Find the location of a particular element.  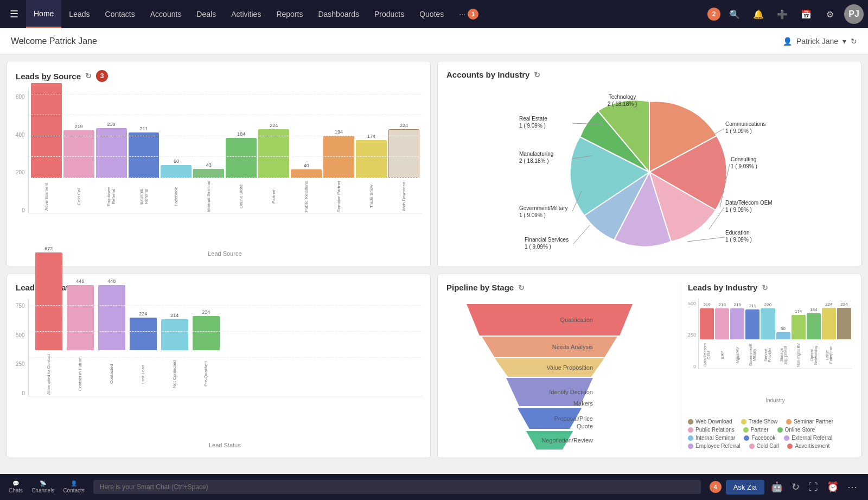

navbar: ☰ Home Leads Contacts Accounts Deals Act… is located at coordinates (434, 14).